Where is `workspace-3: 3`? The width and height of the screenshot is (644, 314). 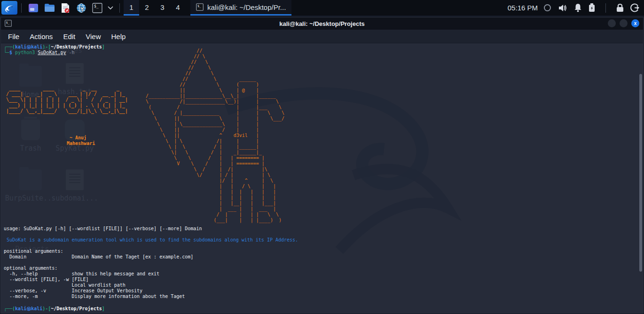
workspace-3: 3 is located at coordinates (163, 8).